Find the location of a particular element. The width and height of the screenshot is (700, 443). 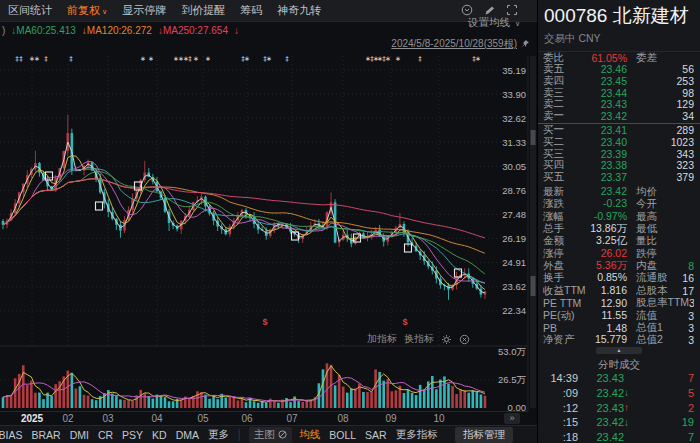

overlay-tab-SAR: SAR is located at coordinates (376, 435).